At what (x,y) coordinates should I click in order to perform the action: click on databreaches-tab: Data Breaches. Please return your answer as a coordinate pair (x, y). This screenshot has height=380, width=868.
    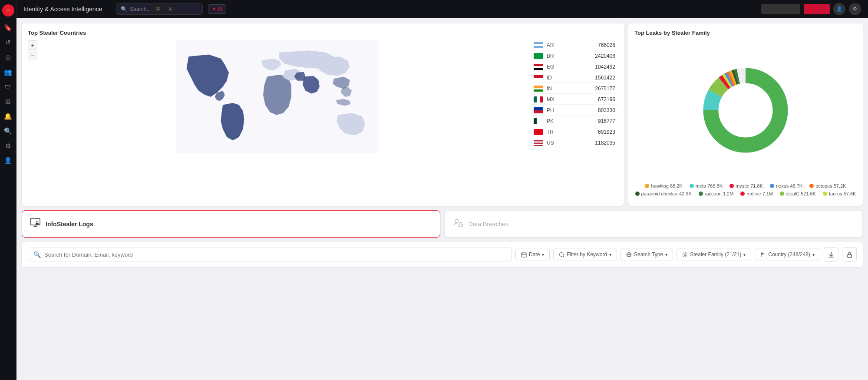
    Looking at the image, I should click on (654, 224).